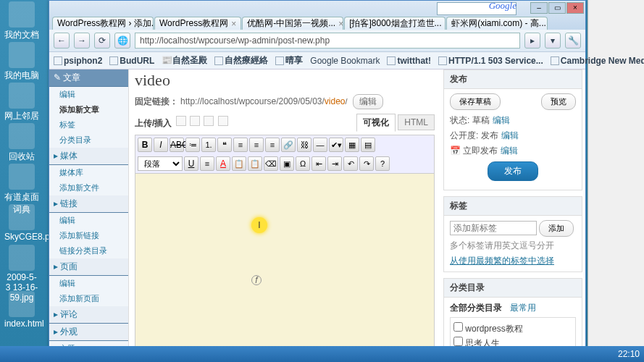  Describe the element at coordinates (272, 145) in the screenshot. I see `align-right-button: ≡` at that location.